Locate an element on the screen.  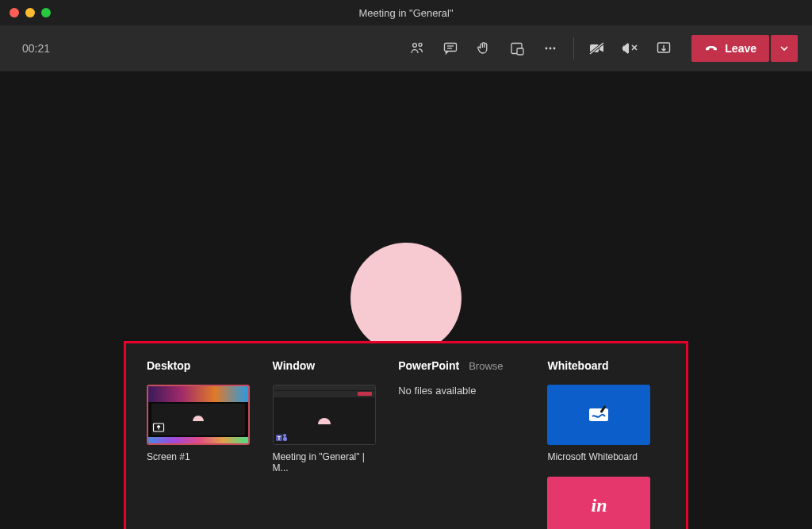
chevron-down-icon is located at coordinates (784, 48).